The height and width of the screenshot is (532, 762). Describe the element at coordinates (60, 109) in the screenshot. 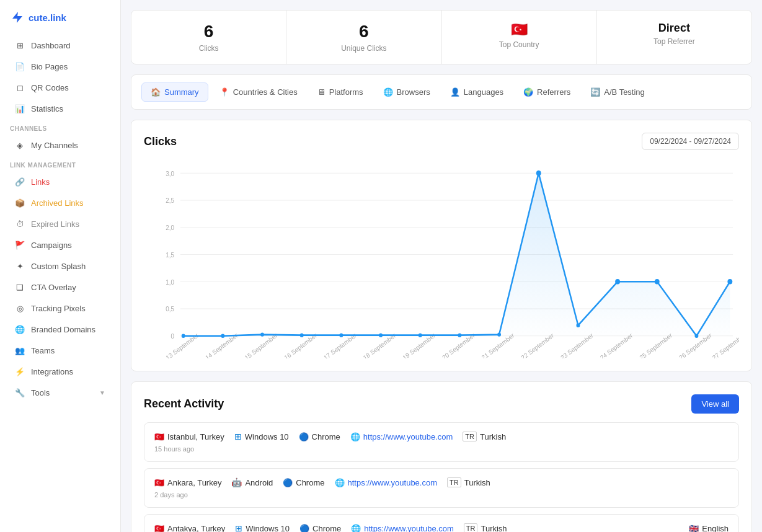

I see `sidebar-item-statistics: 📊 Statistics` at that location.